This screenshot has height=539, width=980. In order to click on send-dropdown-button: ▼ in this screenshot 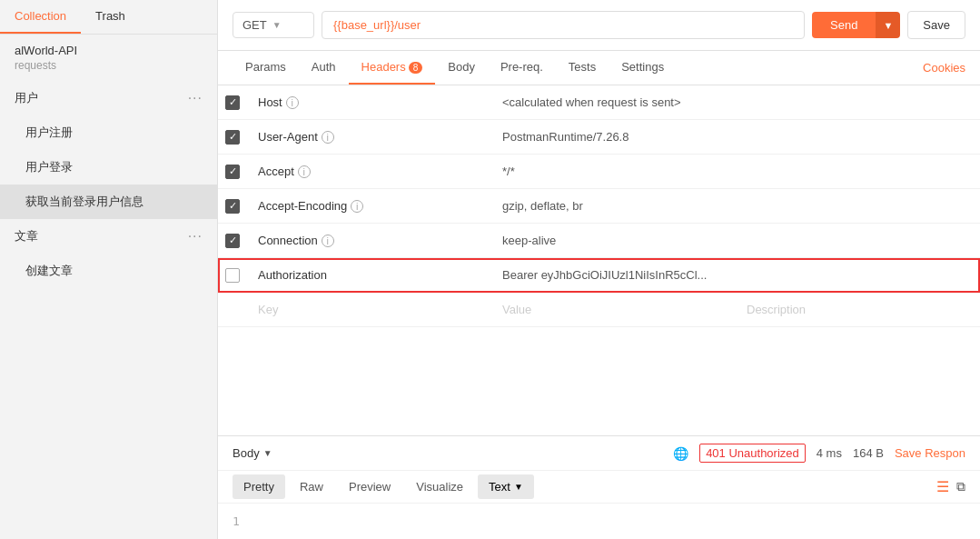, I will do `click(888, 25)`.